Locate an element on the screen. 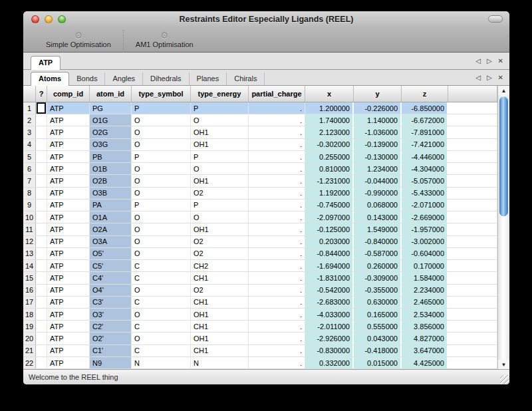  z-cell: -7.891000 is located at coordinates (425, 132).